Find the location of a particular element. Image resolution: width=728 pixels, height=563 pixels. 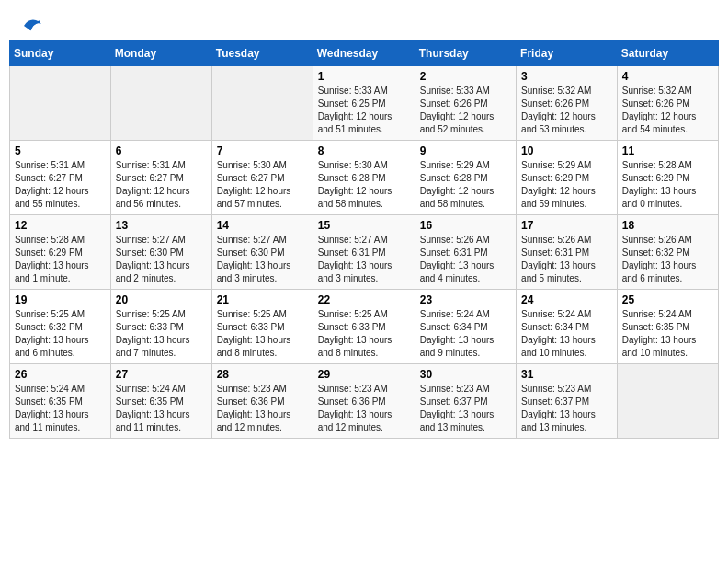

calendar-week-row: 1Sunrise: 5:33 AM Sunset: 6:25 PM Daylig… is located at coordinates (364, 103).